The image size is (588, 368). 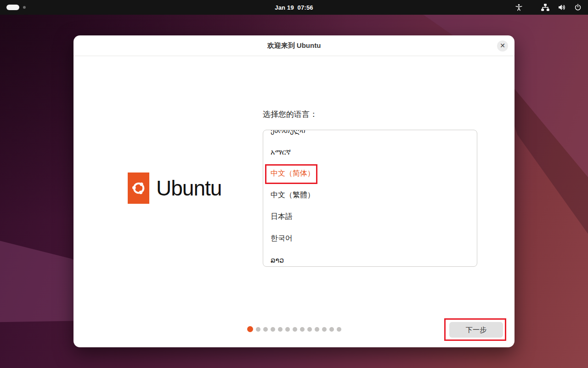 What do you see at coordinates (139, 188) in the screenshot?
I see `ubuntu-logo-tile` at bounding box center [139, 188].